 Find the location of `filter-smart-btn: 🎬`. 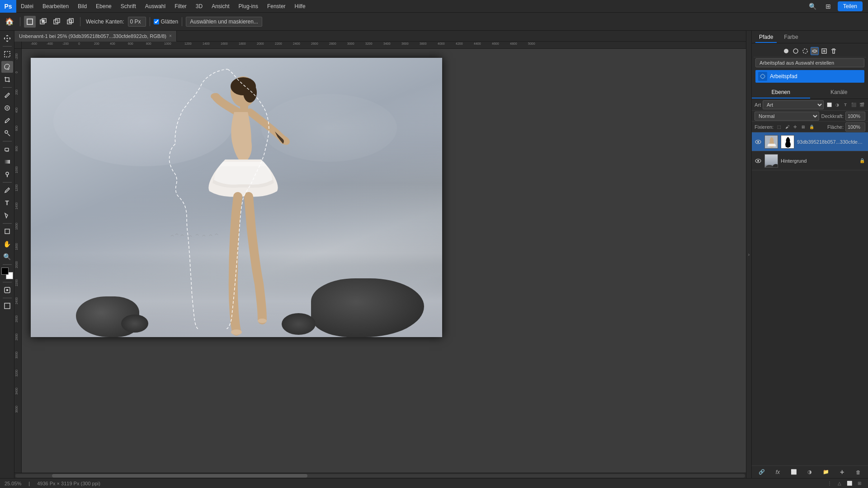

filter-smart-btn: 🎬 is located at coordinates (862, 105).